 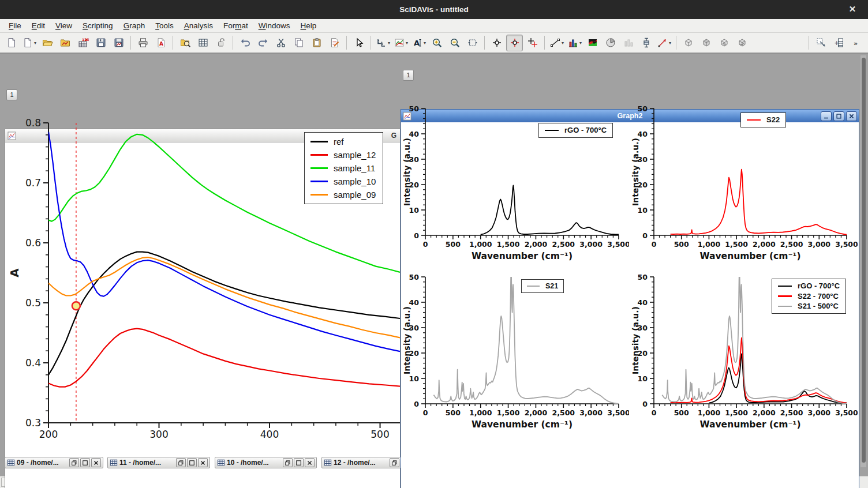 I want to click on import-ascii-button: 123, so click(x=83, y=43).